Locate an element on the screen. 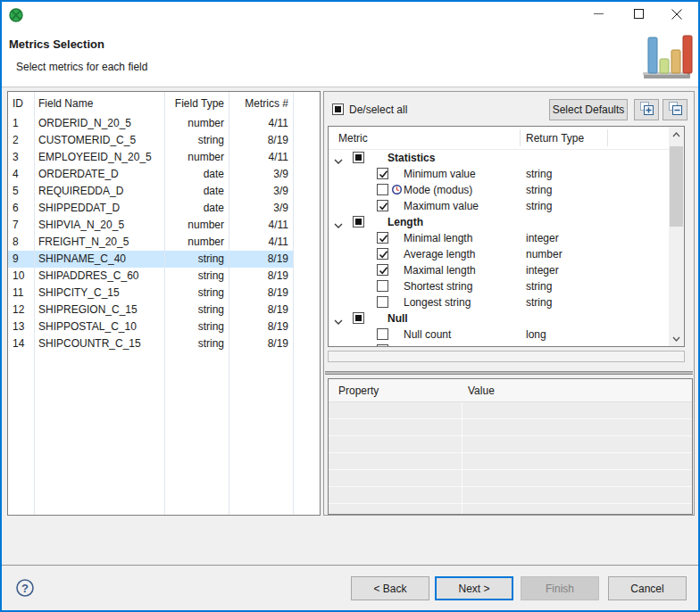  maximize-icon is located at coordinates (639, 15).